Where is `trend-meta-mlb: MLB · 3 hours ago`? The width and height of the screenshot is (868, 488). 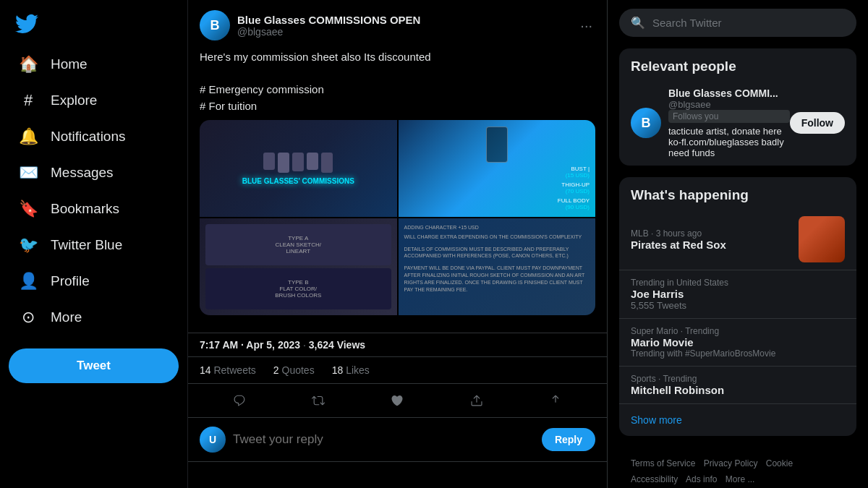
trend-meta-mlb: MLB · 3 hours ago is located at coordinates (678, 234).